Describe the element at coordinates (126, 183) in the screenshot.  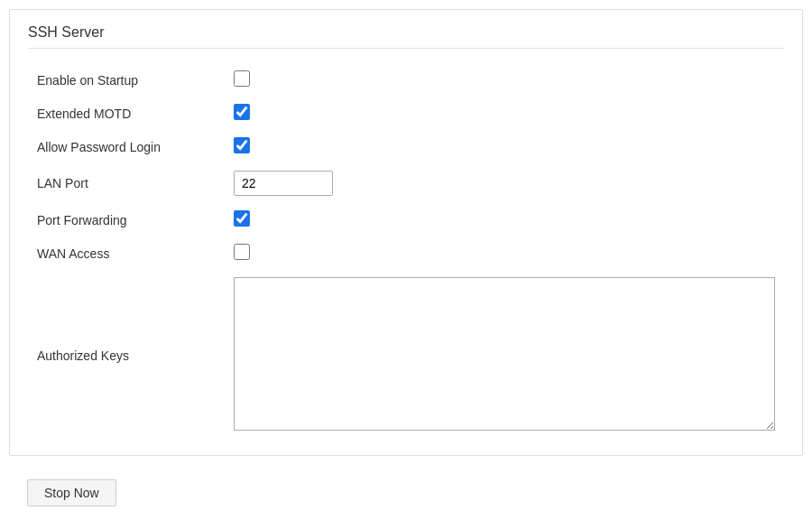
I see `lan-port-label: LAN Port` at that location.